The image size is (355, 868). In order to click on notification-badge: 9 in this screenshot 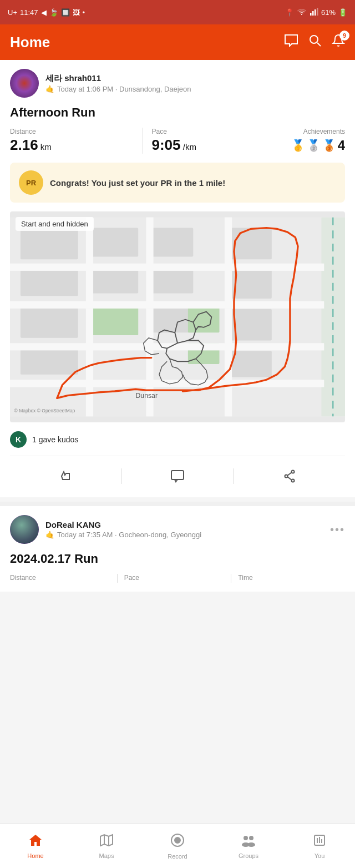, I will do `click(344, 36)`.